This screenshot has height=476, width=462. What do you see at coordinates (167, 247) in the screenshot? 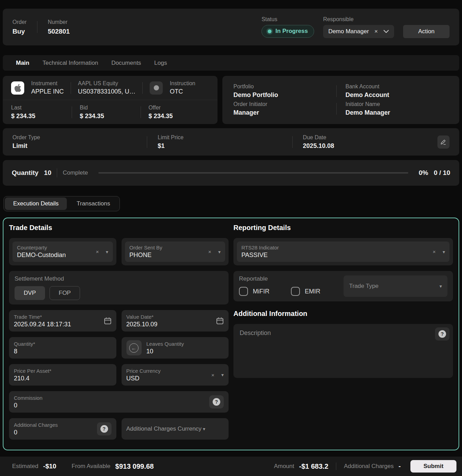
I see `order-sent-by-label: Order Sent By` at bounding box center [167, 247].